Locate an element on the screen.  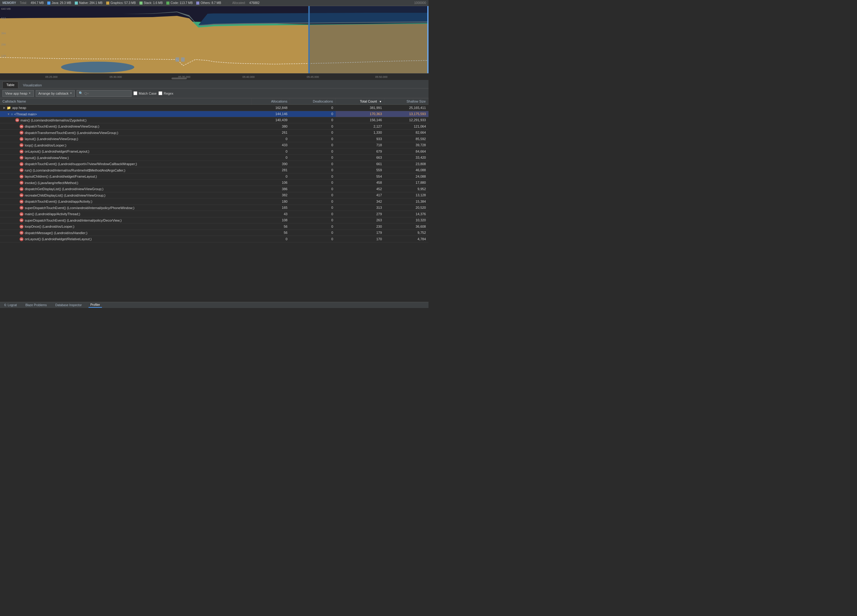
col-header-shallow-size: Shallow Size is located at coordinates (406, 101).